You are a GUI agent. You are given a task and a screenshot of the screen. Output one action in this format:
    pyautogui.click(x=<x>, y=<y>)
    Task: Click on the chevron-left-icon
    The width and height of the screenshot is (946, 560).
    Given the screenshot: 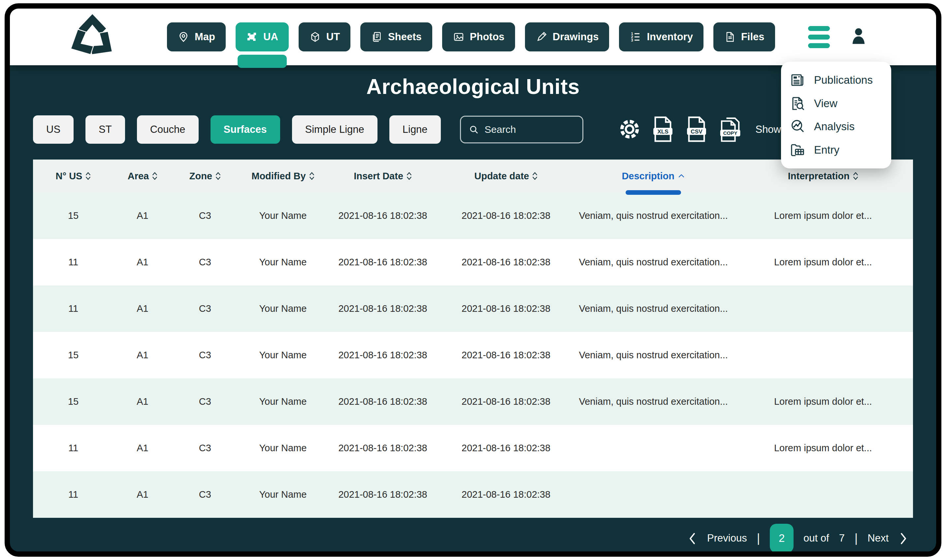 What is the action you would take?
    pyautogui.click(x=692, y=538)
    